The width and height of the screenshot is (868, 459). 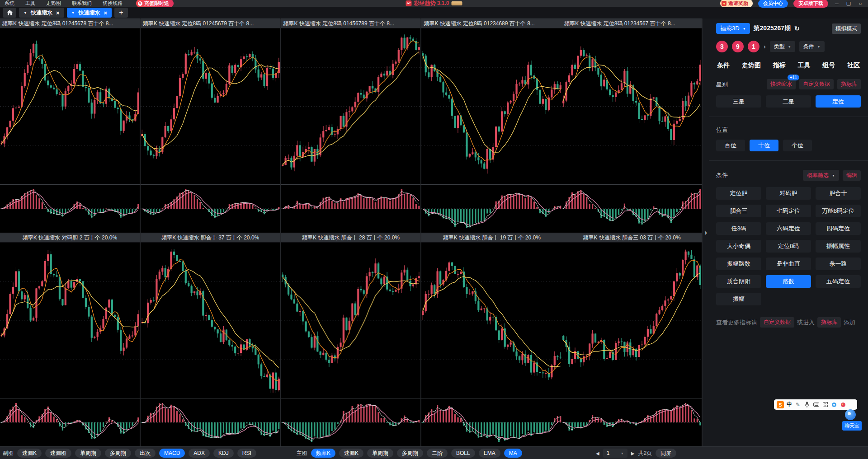 What do you see at coordinates (804, 66) in the screenshot?
I see `sidebar-tab: 工具` at bounding box center [804, 66].